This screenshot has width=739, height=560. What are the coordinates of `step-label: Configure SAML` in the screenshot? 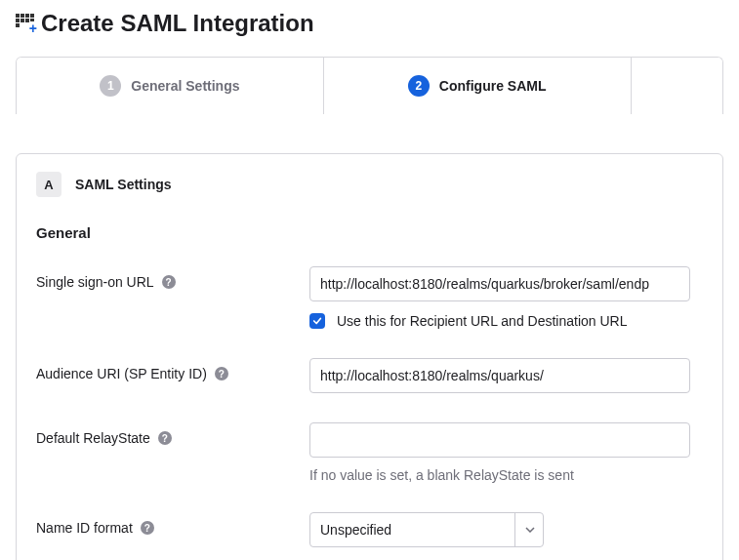 It's located at (493, 86).